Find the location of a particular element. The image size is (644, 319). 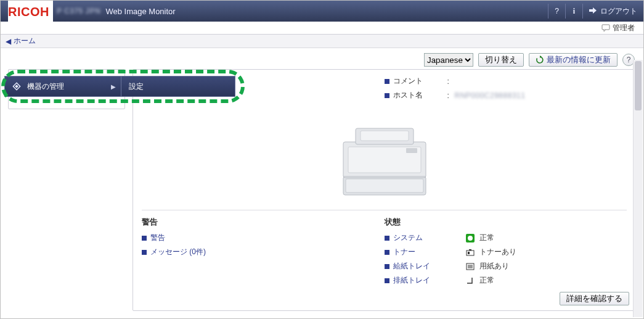

output-icon is located at coordinates (470, 281).